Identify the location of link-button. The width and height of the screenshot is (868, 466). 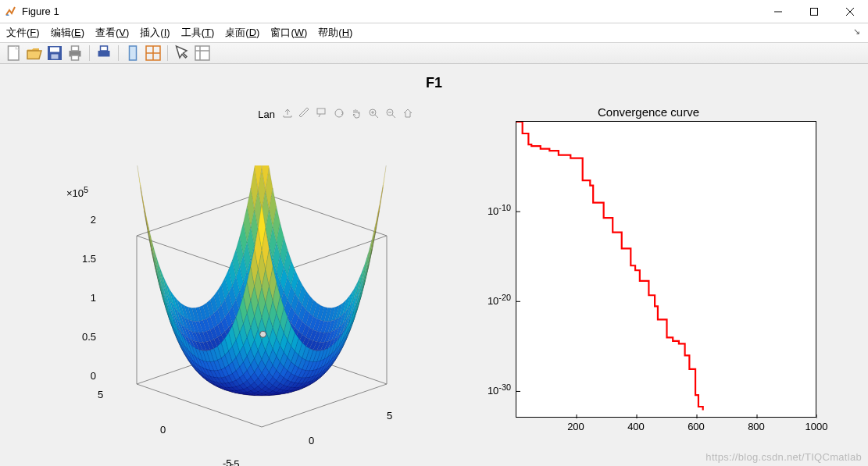
(133, 53).